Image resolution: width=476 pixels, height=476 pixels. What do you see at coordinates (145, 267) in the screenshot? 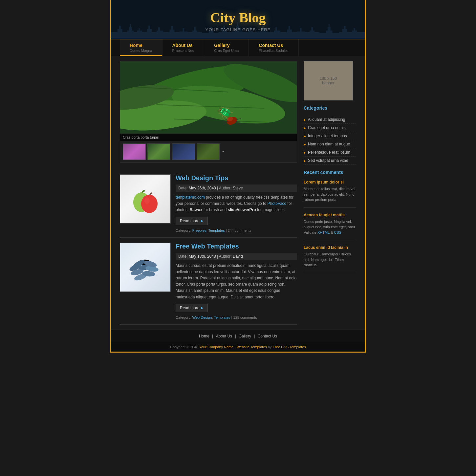
I see `post-2-thumbnail` at bounding box center [145, 267].